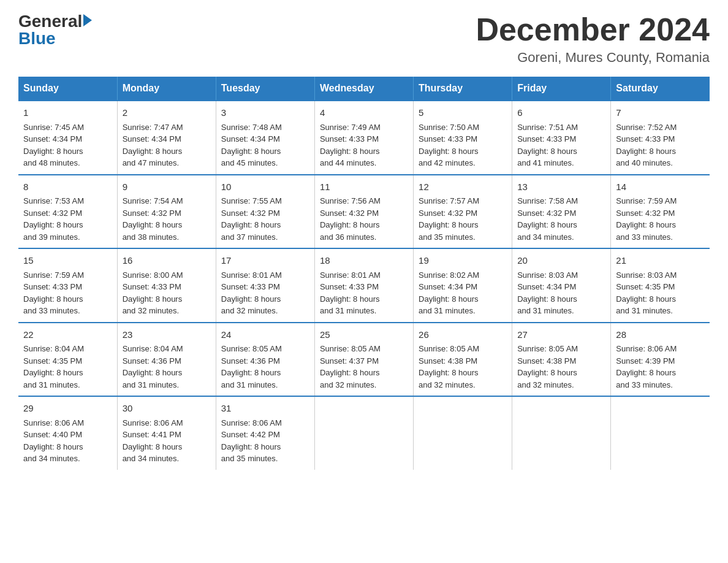 This screenshot has height=563, width=728. What do you see at coordinates (167, 163) in the screenshot?
I see `day-info: and 47 minutes.` at bounding box center [167, 163].